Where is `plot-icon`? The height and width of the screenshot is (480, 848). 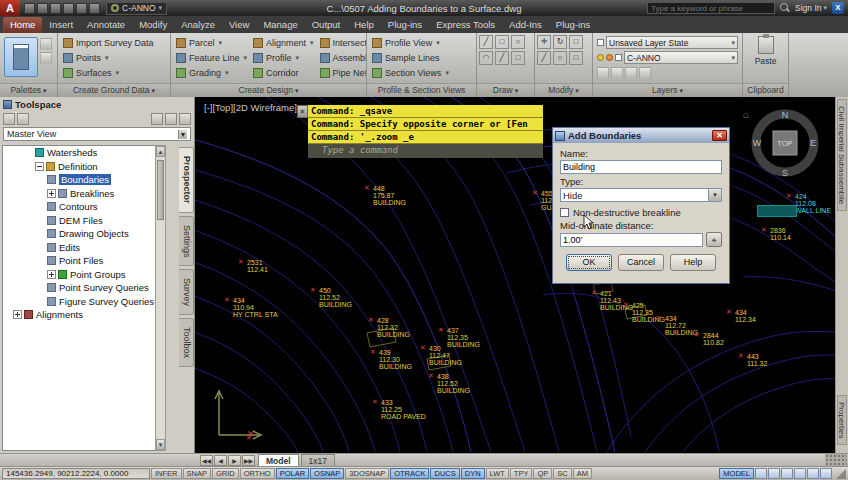 plot-icon is located at coordinates (94, 8).